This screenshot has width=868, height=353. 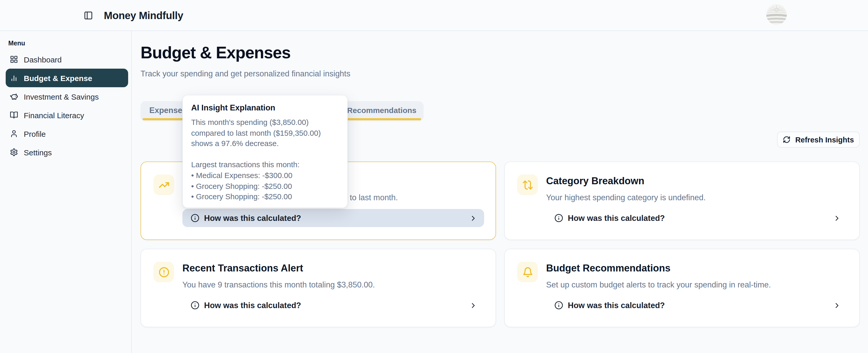 I want to click on sidebar-item-dashboard: Dashboard, so click(x=67, y=59).